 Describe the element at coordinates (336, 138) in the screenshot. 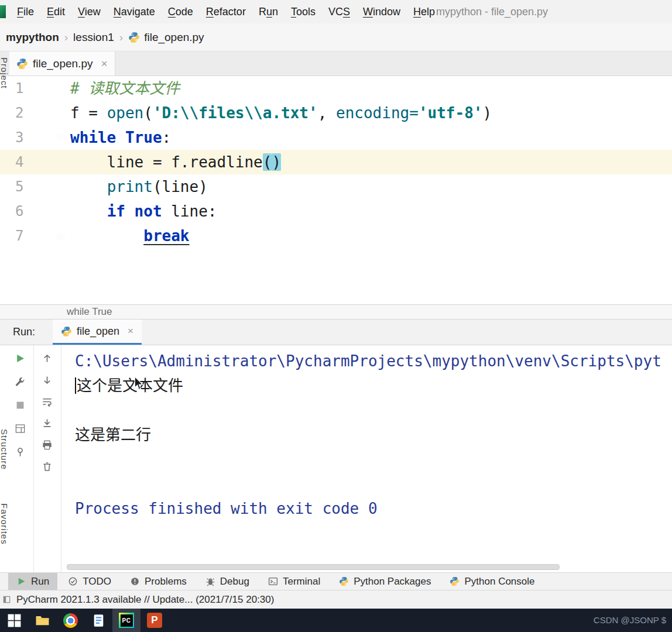

I see `code-line: 3while True:` at that location.